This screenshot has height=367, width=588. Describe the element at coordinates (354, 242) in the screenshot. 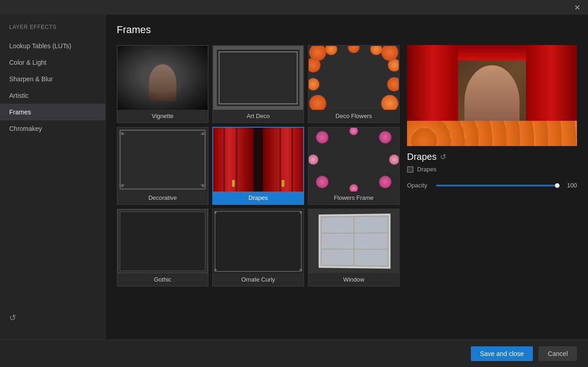

I see `frame-window-thumbnail` at that location.